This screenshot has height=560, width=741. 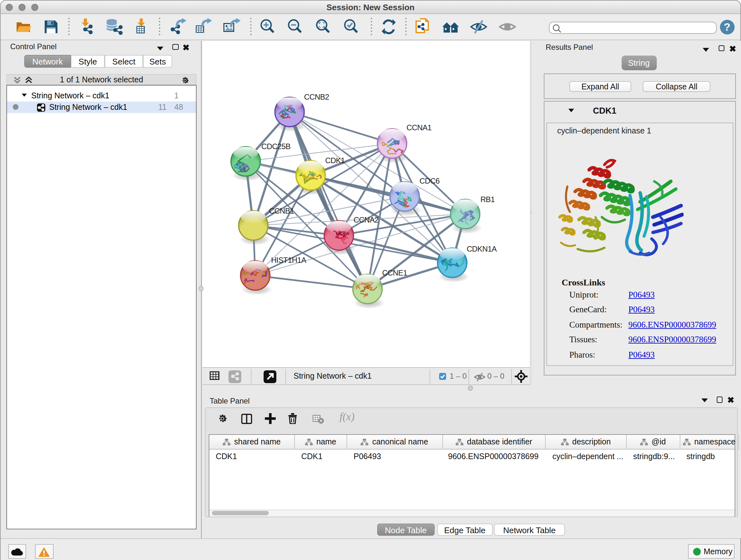 I want to click on svg-text: CCNE1, so click(x=395, y=272).